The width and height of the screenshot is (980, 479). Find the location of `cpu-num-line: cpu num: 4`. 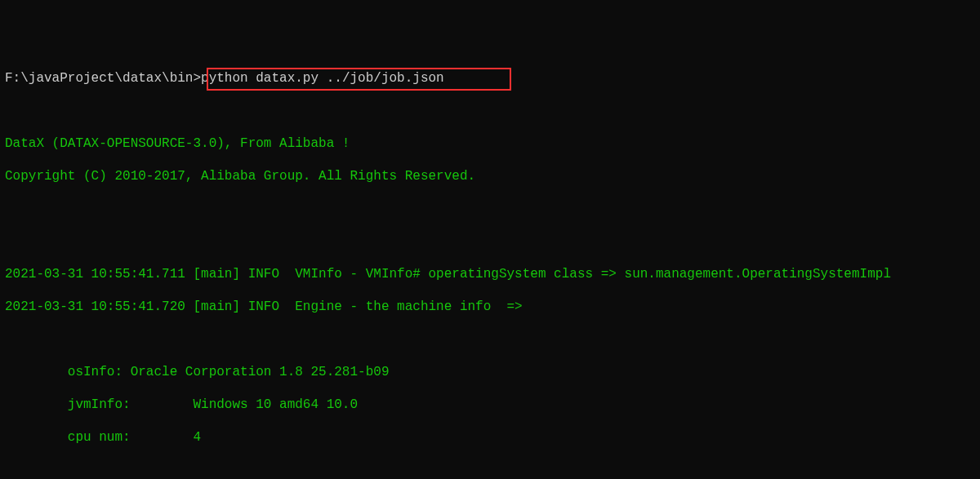

cpu-num-line: cpu num: 4 is located at coordinates (490, 437).